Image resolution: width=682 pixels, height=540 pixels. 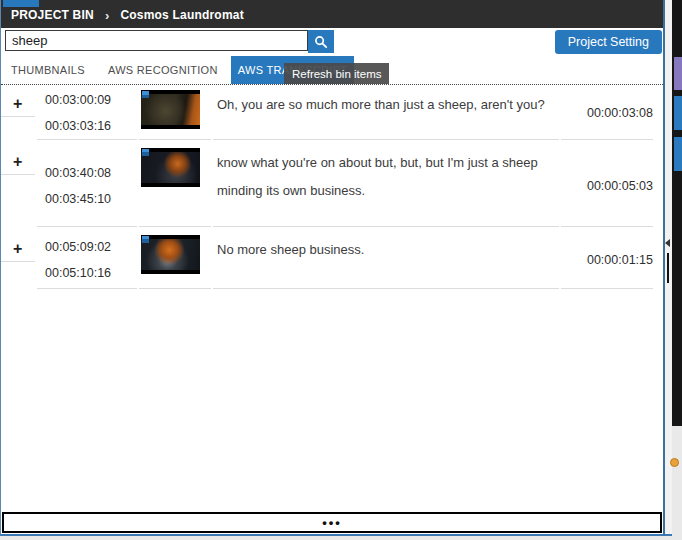 I want to click on timecode-in: 00:05:09:02, so click(x=91, y=247).